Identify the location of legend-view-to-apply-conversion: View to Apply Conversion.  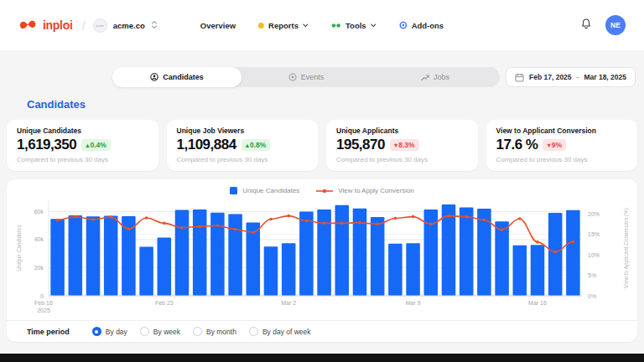
(366, 191).